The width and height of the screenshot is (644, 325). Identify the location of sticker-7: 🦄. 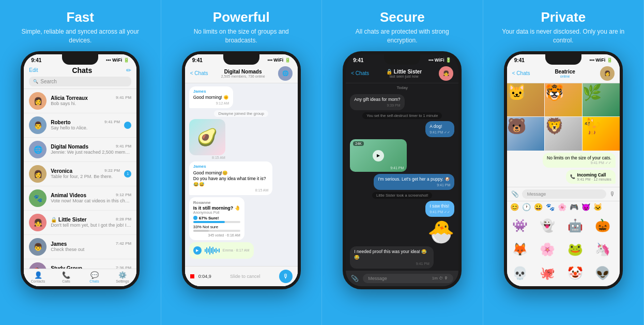
(603, 249).